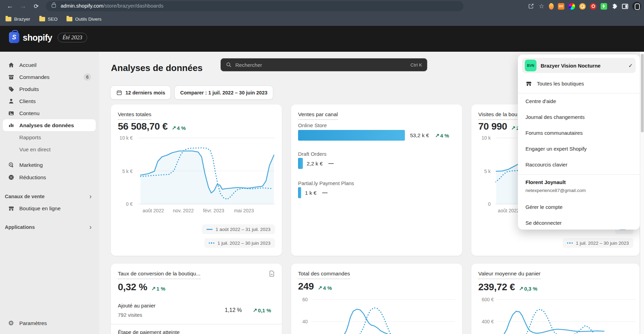 This screenshot has width=644, height=334. Describe the element at coordinates (579, 65) in the screenshot. I see `dropdown-current-store: BVN Brazyer Vision Nocturne` at that location.